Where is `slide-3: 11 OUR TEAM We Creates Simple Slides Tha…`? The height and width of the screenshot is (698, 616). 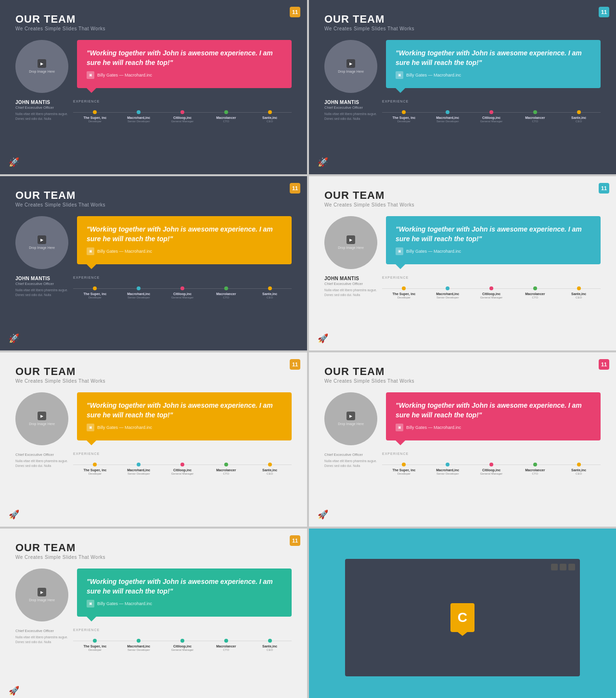 slide-3: 11 OUR TEAM We Creates Simple Slides Tha… is located at coordinates (154, 263).